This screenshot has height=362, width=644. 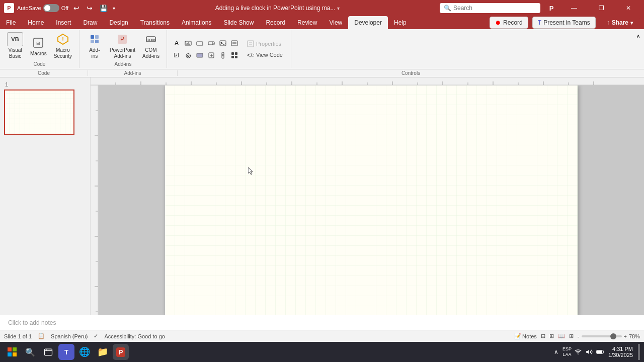 I want to click on share-button: ↑ Share ▾, so click(x=620, y=23).